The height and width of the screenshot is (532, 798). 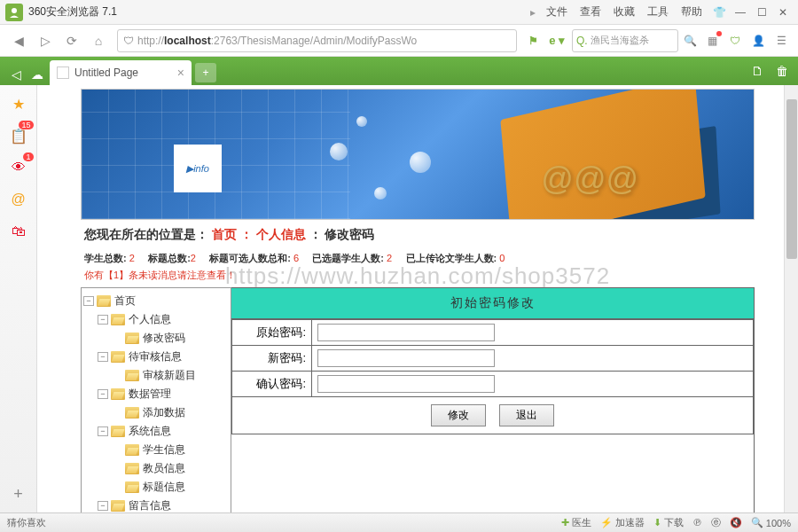 I want to click on breadcrumb: 您现在所在的位置是： 首页 ： 个人信息 ： 修改密码, so click(x=418, y=235).